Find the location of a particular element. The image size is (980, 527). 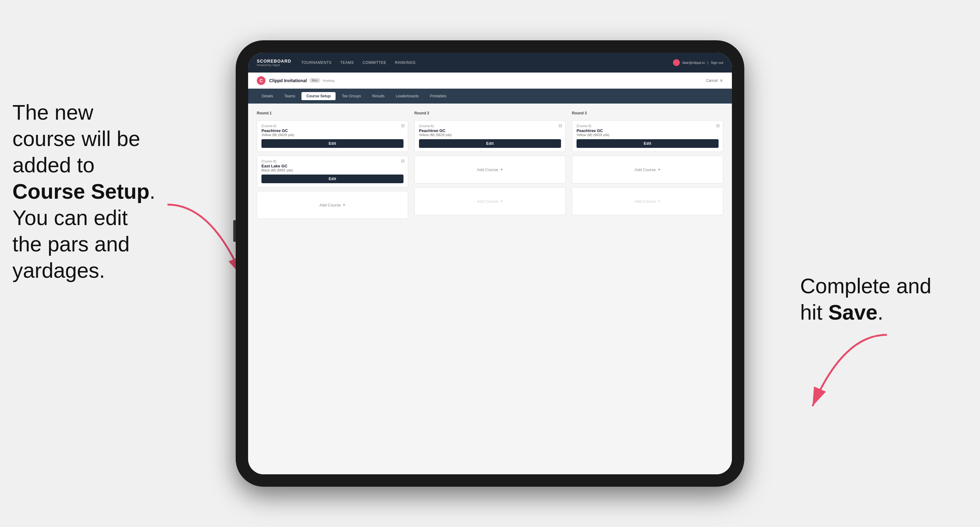

round3-course-a-delete: ⊟ is located at coordinates (718, 125).